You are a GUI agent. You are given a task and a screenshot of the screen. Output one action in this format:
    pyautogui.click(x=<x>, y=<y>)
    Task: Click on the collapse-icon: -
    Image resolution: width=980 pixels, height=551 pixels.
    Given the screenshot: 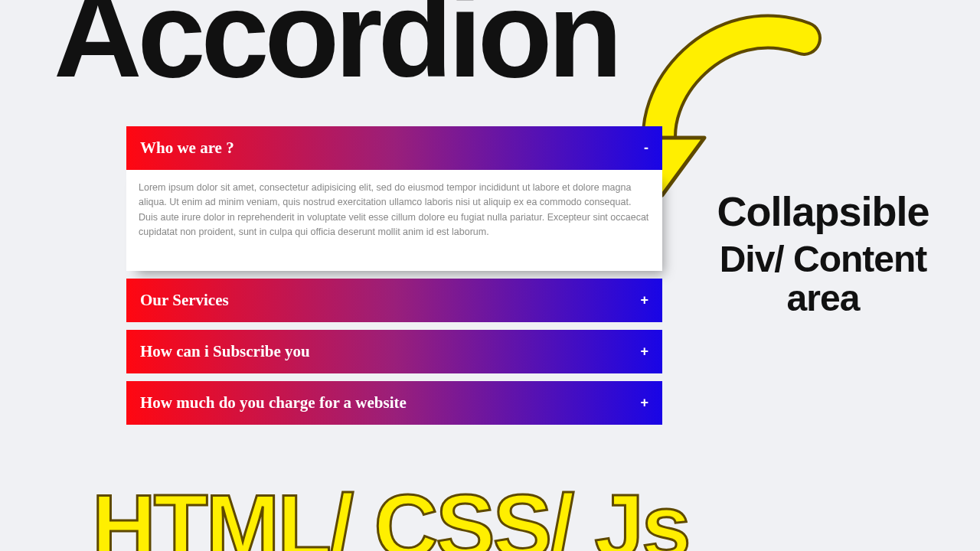 What is the action you would take?
    pyautogui.click(x=646, y=148)
    